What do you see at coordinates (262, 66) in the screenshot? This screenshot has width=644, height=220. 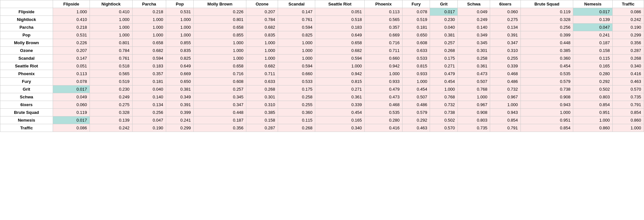 I see `cell: 0.682` at bounding box center [262, 66].